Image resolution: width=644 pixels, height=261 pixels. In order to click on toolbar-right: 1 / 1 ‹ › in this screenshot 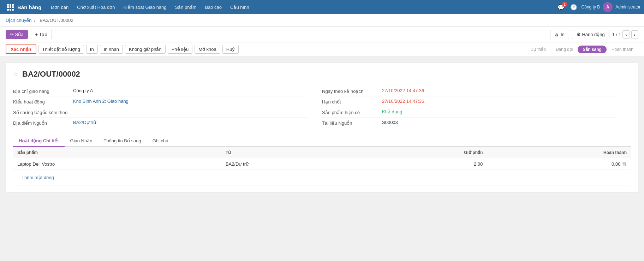, I will do `click(625, 35)`.